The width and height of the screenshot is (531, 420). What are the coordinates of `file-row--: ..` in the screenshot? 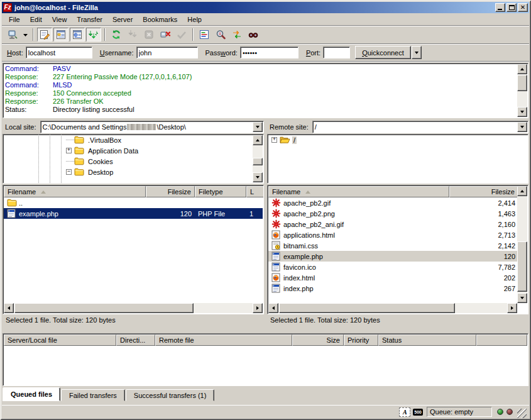 It's located at (133, 202).